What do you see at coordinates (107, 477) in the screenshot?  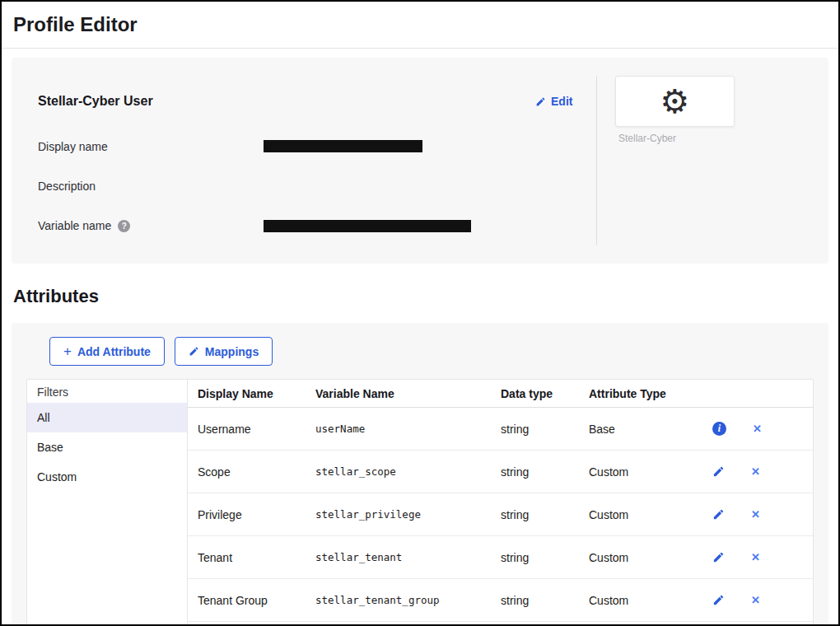 I see `filter-item-custom: Custom` at bounding box center [107, 477].